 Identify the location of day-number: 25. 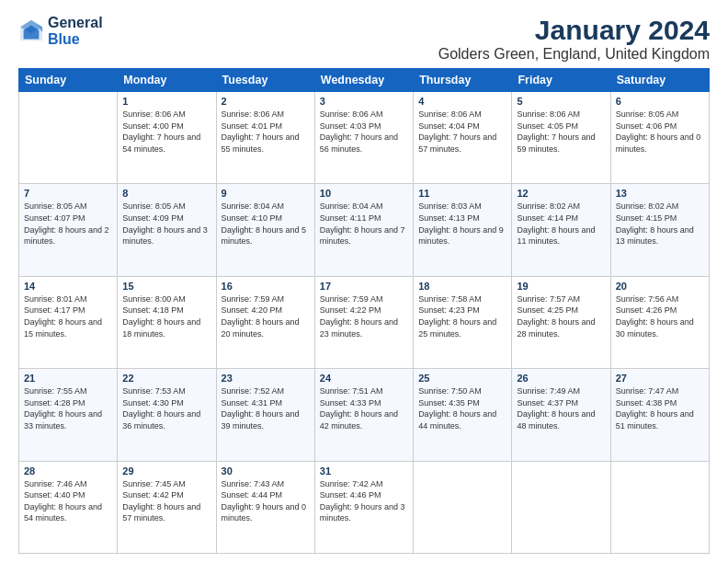
(462, 378).